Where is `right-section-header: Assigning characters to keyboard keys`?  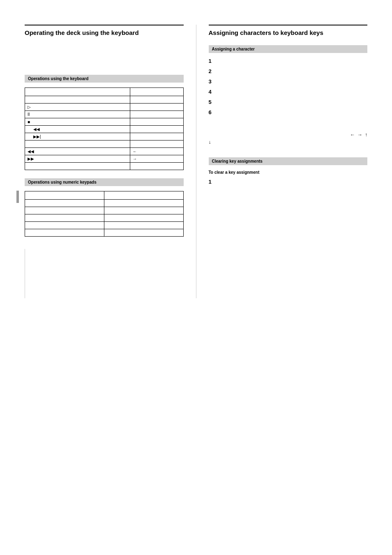
right-section-header: Assigning characters to keyboard keys is located at coordinates (288, 31).